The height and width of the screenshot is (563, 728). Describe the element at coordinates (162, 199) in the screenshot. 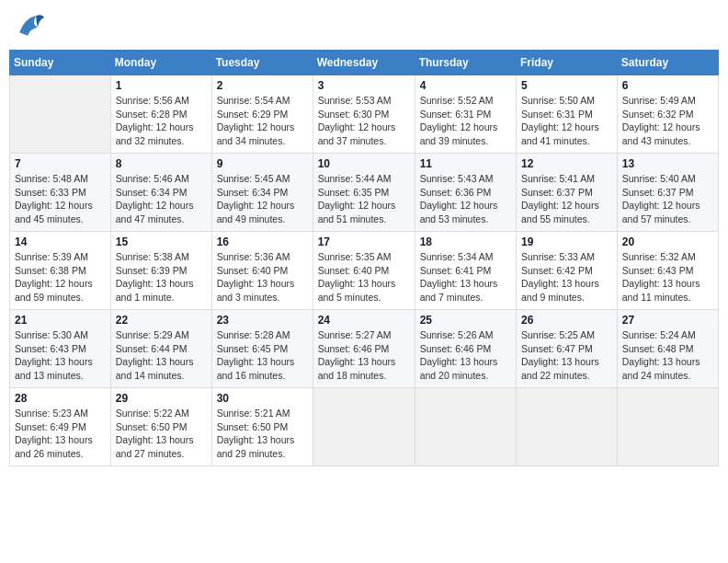

I see `day-info: Sunrise: 5:46 AM Sunset: 6:34 PM Dayligh…` at that location.